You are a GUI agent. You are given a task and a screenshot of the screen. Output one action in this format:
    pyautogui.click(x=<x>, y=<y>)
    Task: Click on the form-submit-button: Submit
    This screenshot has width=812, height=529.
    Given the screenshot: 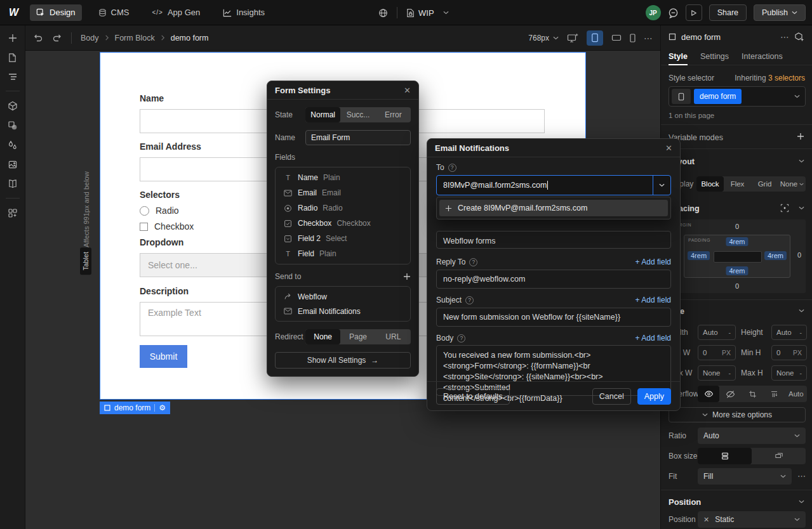 What is the action you would take?
    pyautogui.click(x=164, y=356)
    